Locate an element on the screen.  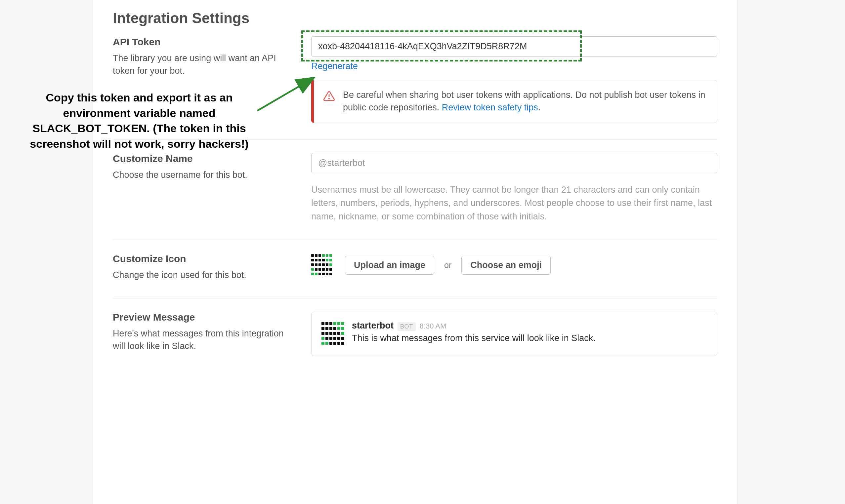
api-token-heading: API Token is located at coordinates (205, 42).